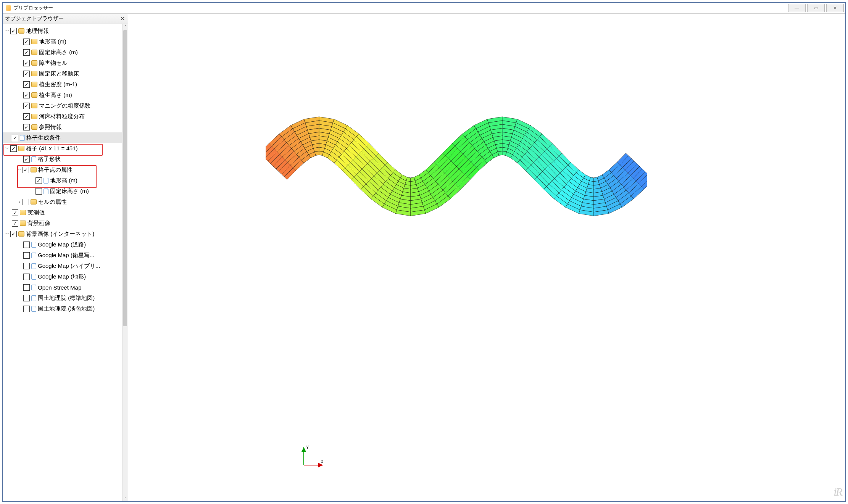 Image resolution: width=848 pixels, height=504 pixels. What do you see at coordinates (63, 287) in the screenshot?
I see `tree-item-osm: Open Street Map` at bounding box center [63, 287].